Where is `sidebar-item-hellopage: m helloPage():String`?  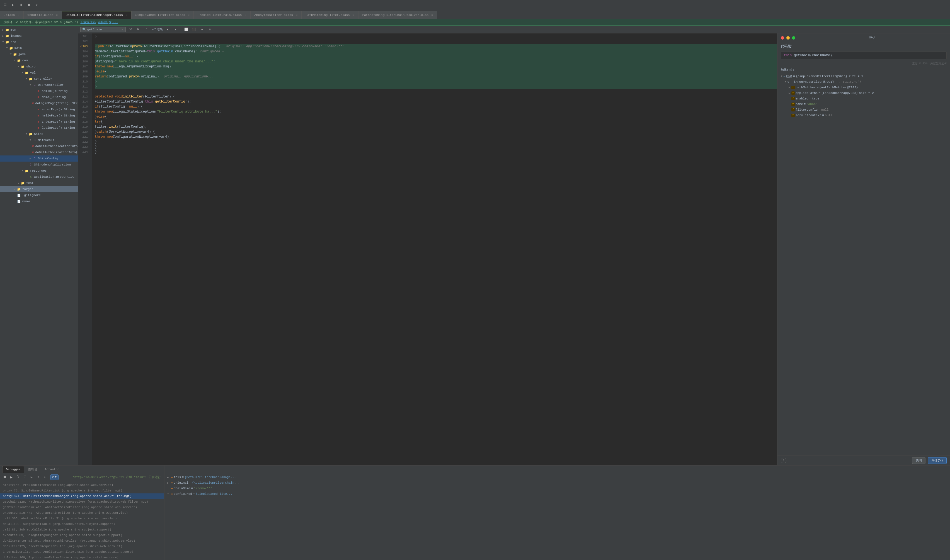
sidebar-item-hellopage: m helloPage():String is located at coordinates (39, 115).